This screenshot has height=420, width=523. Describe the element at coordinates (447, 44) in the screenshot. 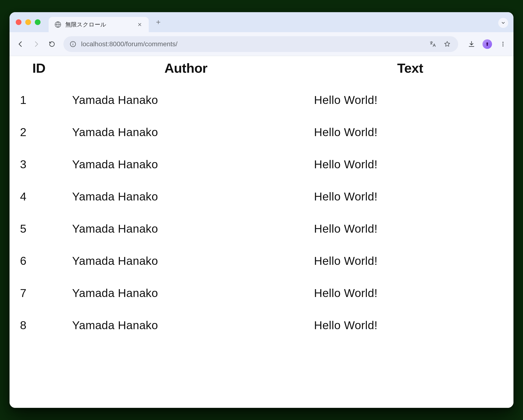

I see `bookmark-star-icon` at that location.